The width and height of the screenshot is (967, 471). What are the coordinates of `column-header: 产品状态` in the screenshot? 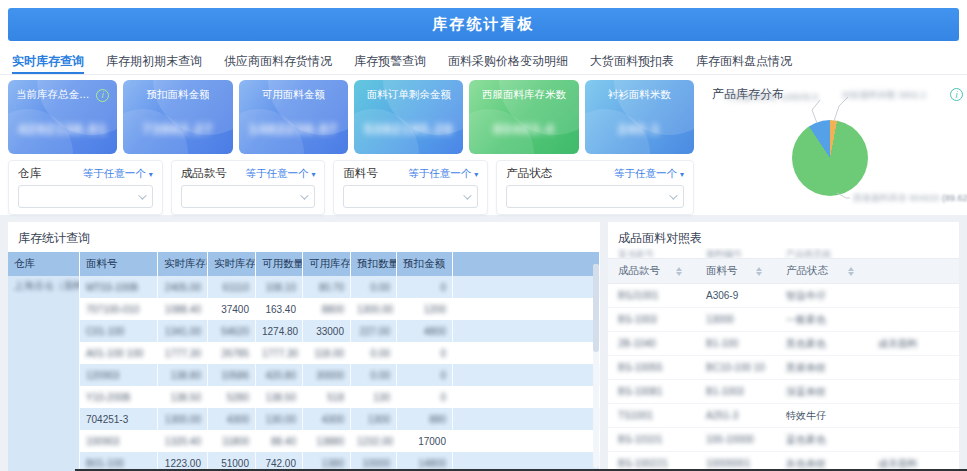 It's located at (822, 271).